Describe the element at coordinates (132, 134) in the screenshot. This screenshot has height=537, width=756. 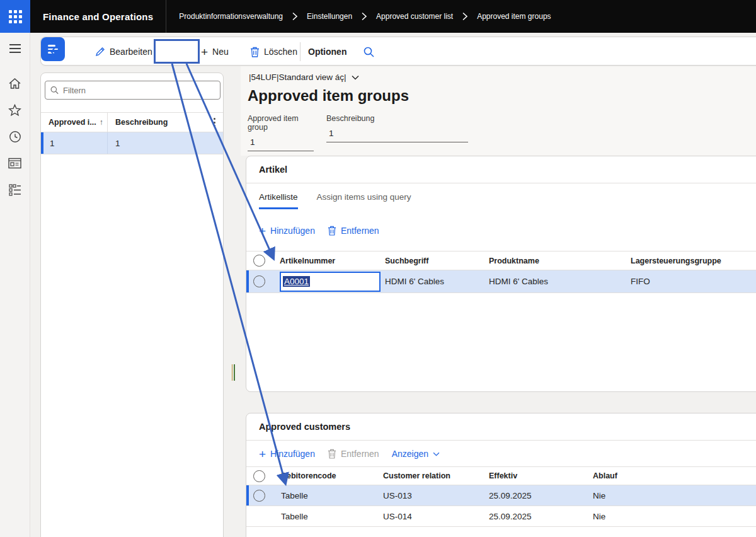
I see `record-list-grid: Approved i... ↑ Beschreibung 1 1` at that location.